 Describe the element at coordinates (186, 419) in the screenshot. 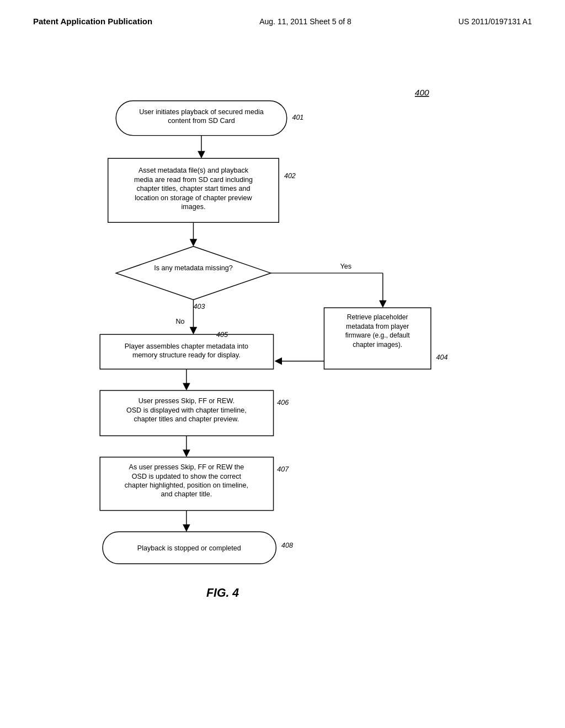

I see `svg-text:chapter titles and chapter pre: chapter titles and chapter preview.` at that location.